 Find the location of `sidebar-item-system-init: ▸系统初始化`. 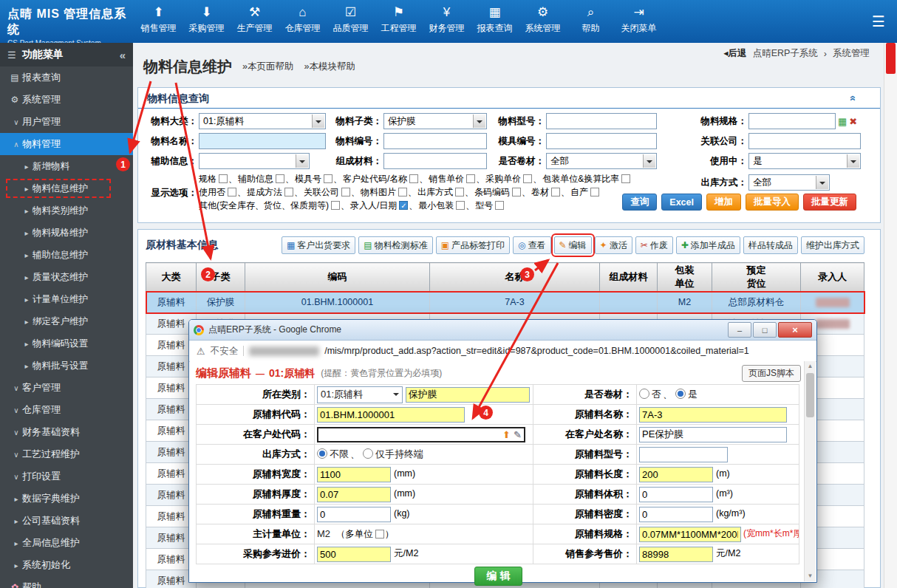

sidebar-item-system-init: ▸系统初始化 is located at coordinates (66, 565).